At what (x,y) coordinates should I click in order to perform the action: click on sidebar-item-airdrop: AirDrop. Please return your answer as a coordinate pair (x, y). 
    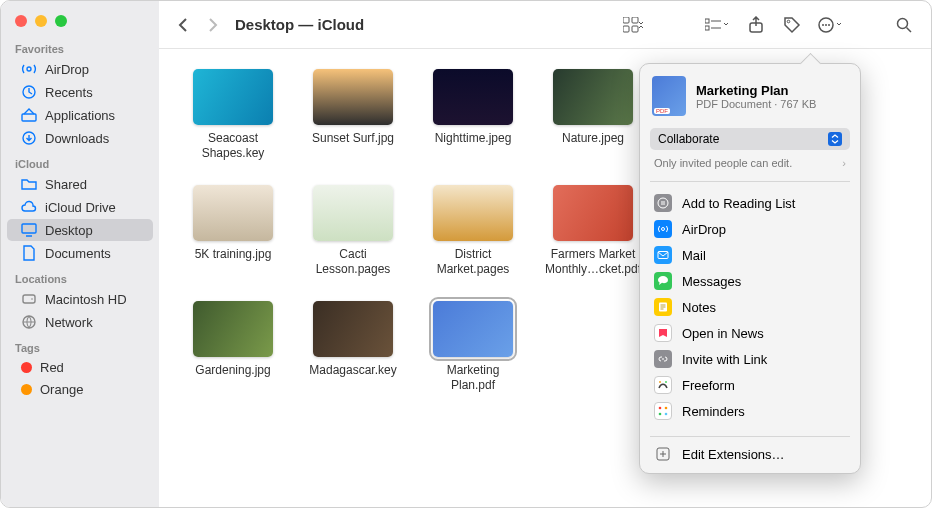
    Looking at the image, I should click on (80, 69).